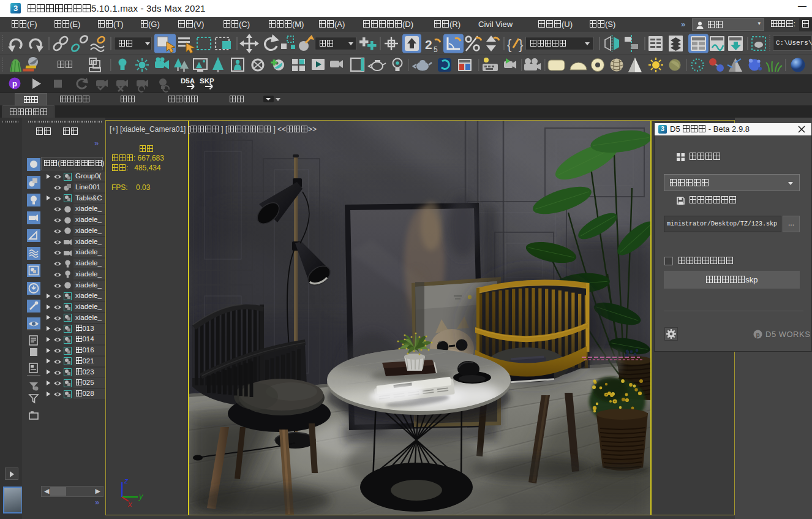 This screenshot has height=519, width=812. Describe the element at coordinates (429, 44) in the screenshot. I see `svg-text: 2` at that location.